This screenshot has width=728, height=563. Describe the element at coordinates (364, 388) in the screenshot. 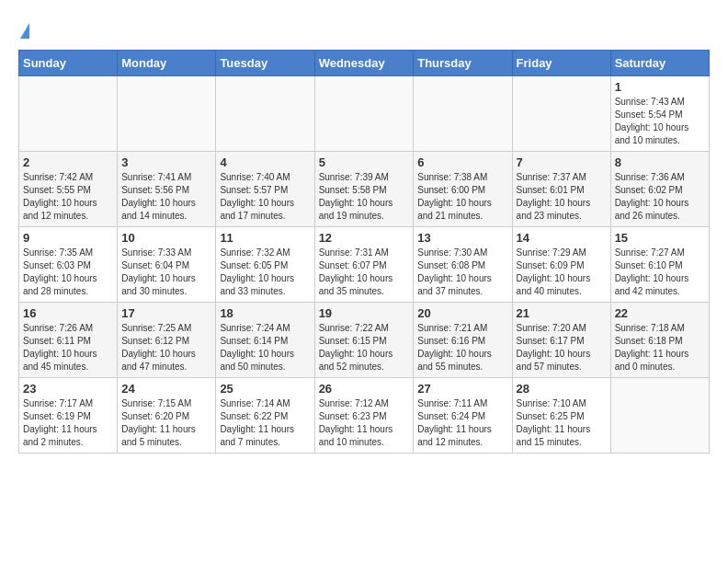

I see `day-number: 26` at that location.